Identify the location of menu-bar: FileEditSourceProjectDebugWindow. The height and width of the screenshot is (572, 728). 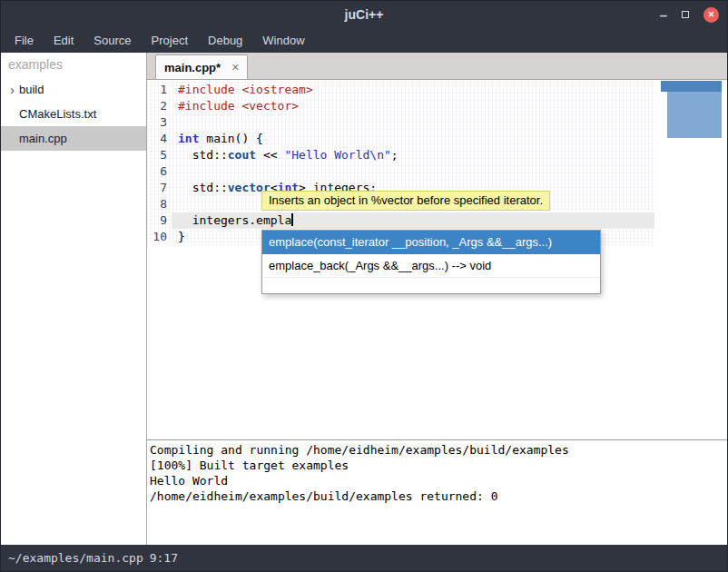
(364, 40).